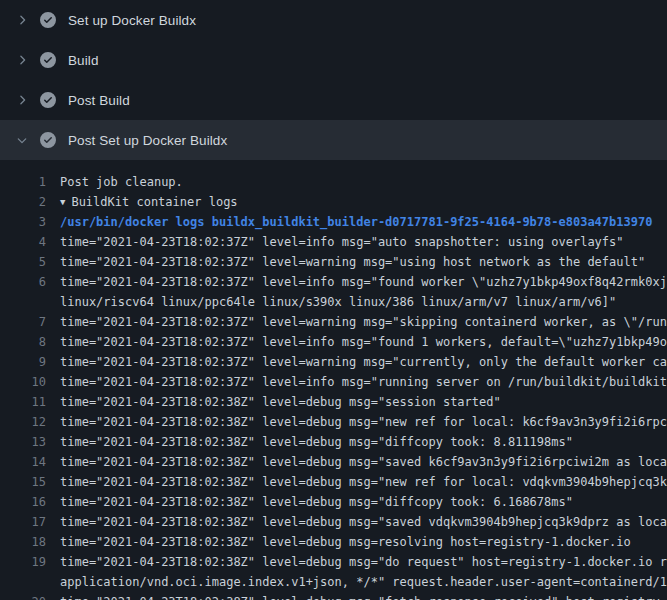  I want to click on step-header: Build, so click(334, 60).